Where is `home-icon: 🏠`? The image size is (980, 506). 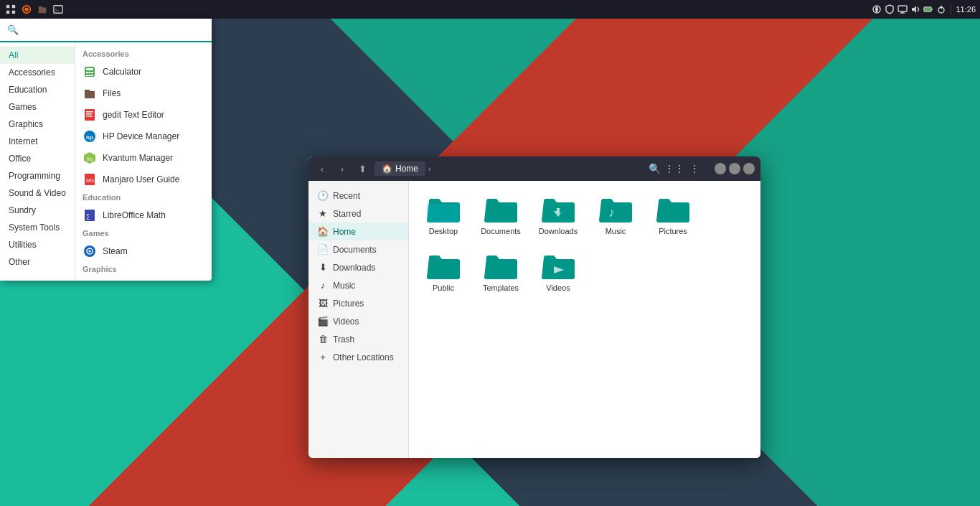 home-icon: 🏠 is located at coordinates (387, 169).